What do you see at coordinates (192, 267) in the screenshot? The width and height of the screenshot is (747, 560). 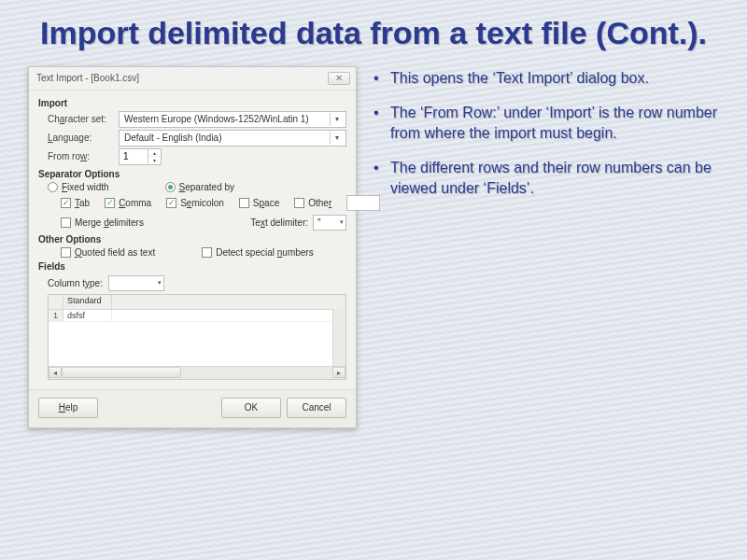 I see `section-fields: Fields` at bounding box center [192, 267].